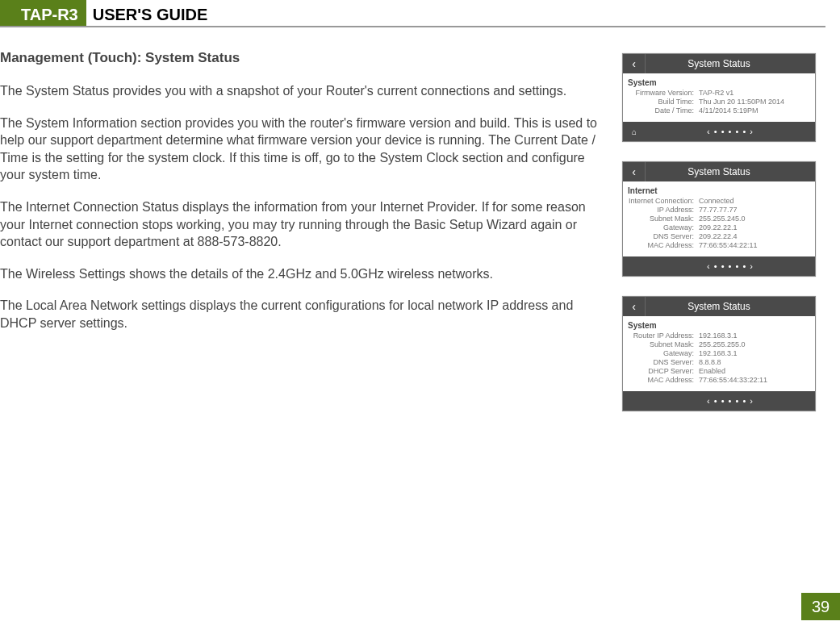 The image size is (840, 638). What do you see at coordinates (663, 111) in the screenshot?
I see `row-label: Date / Time:` at bounding box center [663, 111].